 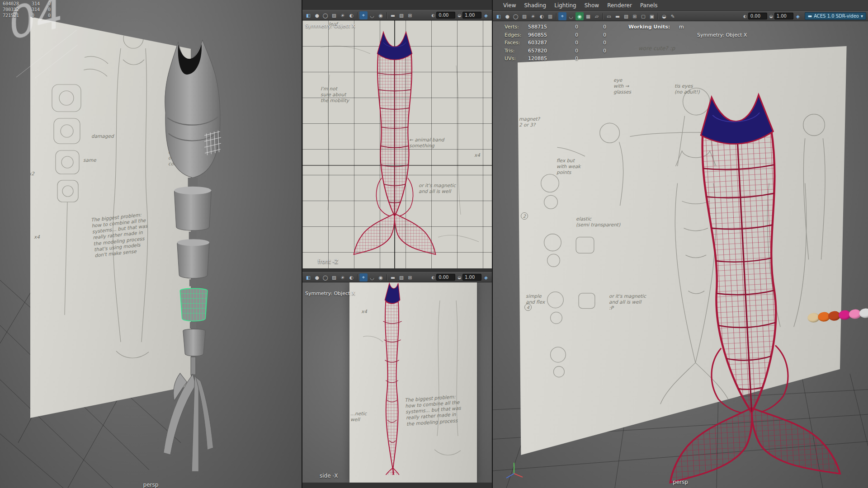 What do you see at coordinates (393, 379) in the screenshot?
I see `mermaid-tail-wireframe-side` at bounding box center [393, 379].